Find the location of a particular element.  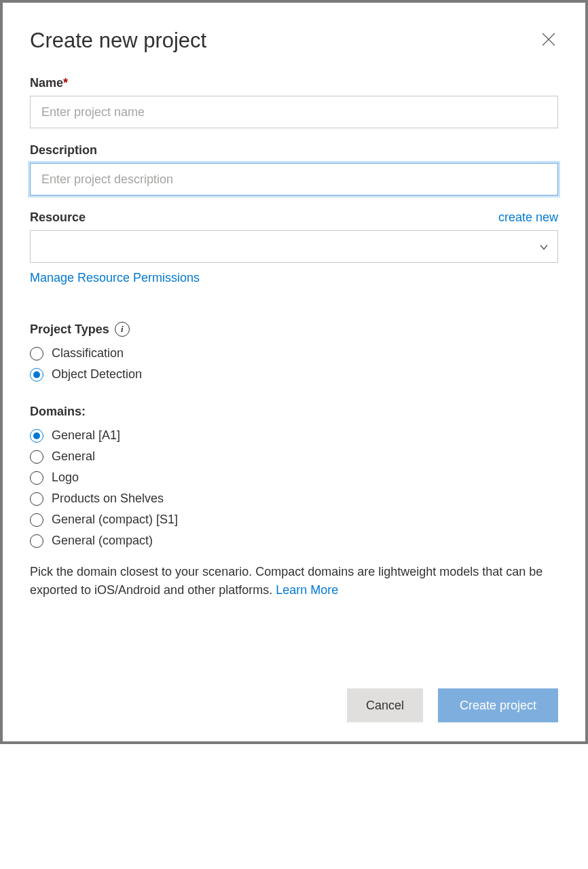

close-icon is located at coordinates (549, 39).